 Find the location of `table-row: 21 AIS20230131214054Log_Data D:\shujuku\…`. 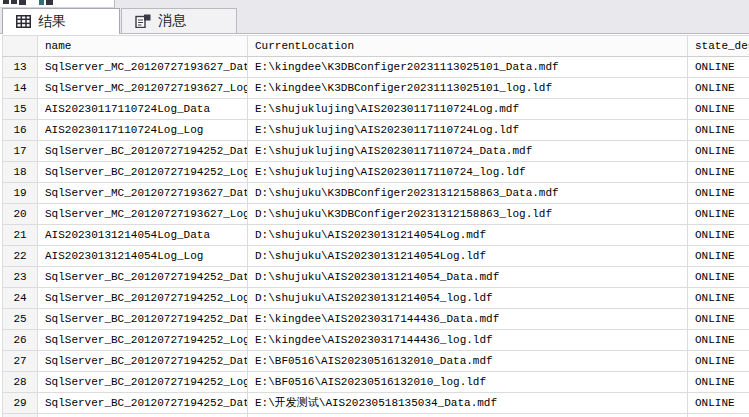

table-row: 21 AIS20230131214054Log_Data D:\shujuku\… is located at coordinates (376, 236).